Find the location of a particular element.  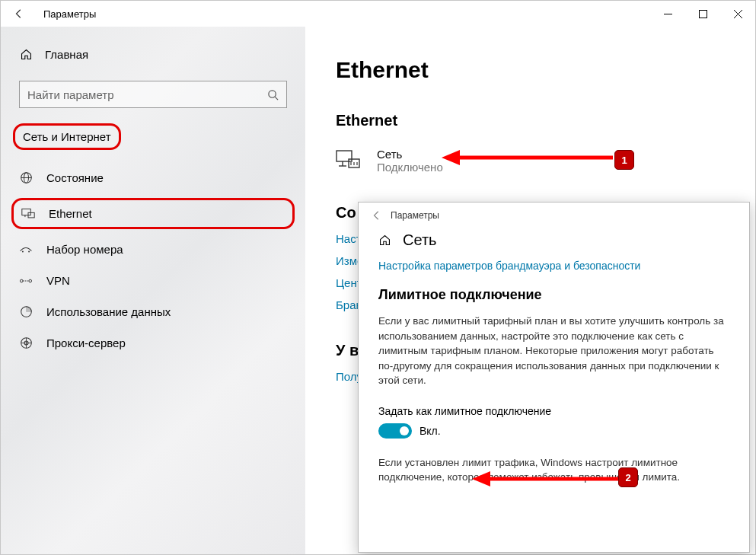

window-title: Параметры is located at coordinates (70, 14).